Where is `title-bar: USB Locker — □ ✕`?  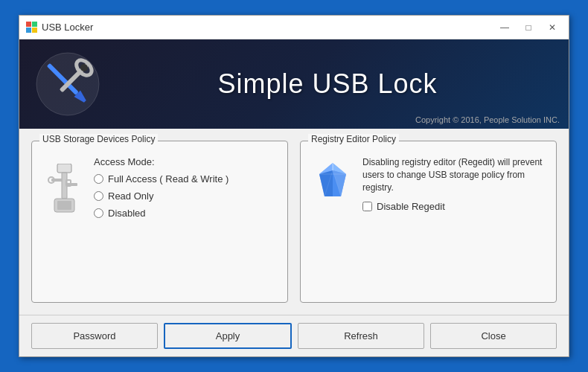 title-bar: USB Locker — □ ✕ is located at coordinates (294, 28).